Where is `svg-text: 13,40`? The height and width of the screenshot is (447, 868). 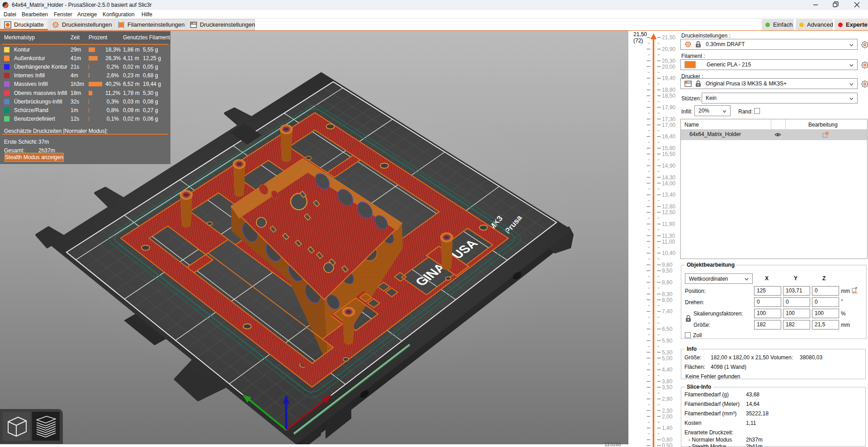 svg-text: 13,40 is located at coordinates (669, 195).